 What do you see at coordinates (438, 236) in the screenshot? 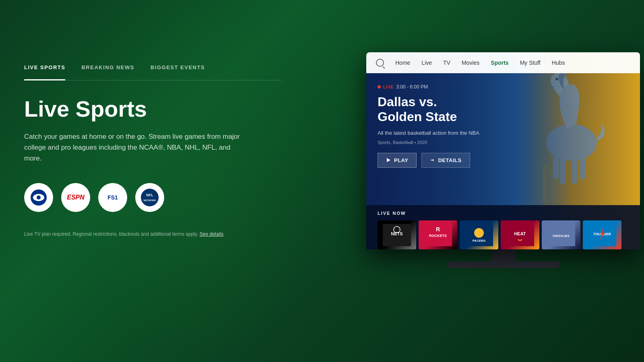
I see `svg-text: ROCKETS` at bounding box center [438, 236].